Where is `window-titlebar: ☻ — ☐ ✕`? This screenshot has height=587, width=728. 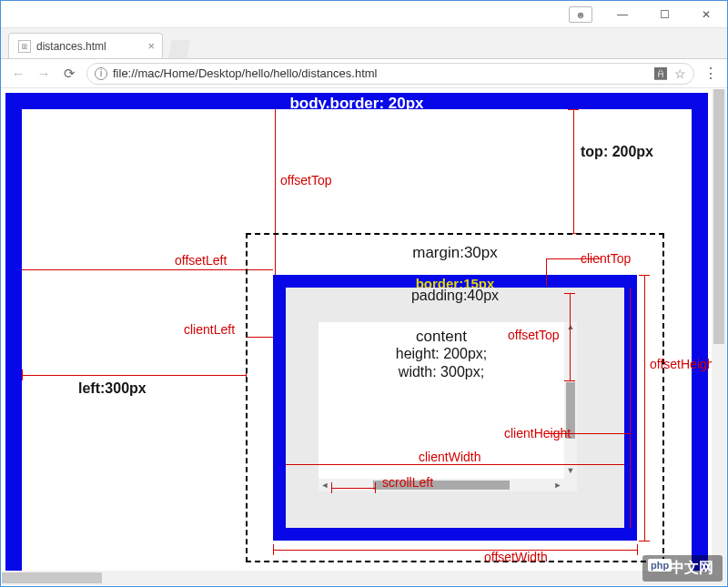
window-titlebar: ☻ — ☐ ✕ is located at coordinates (364, 15).